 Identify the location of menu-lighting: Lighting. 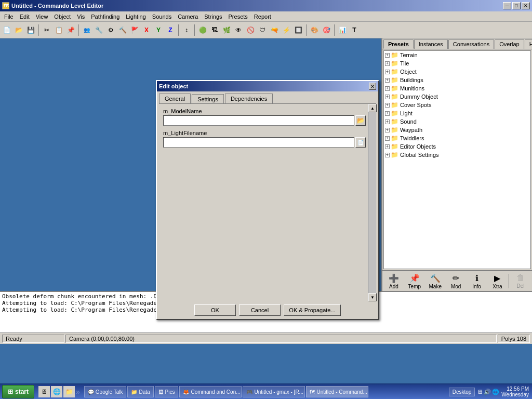
(136, 17).